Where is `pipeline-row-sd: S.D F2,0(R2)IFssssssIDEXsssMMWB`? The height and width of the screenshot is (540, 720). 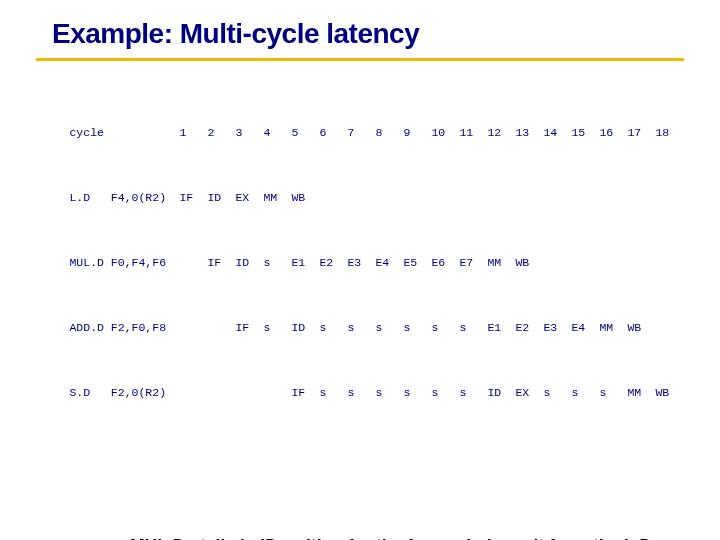
pipeline-row-sd: S.D F2,0(R2)IFssssssIDEXsssMMWB is located at coordinates (374, 392).